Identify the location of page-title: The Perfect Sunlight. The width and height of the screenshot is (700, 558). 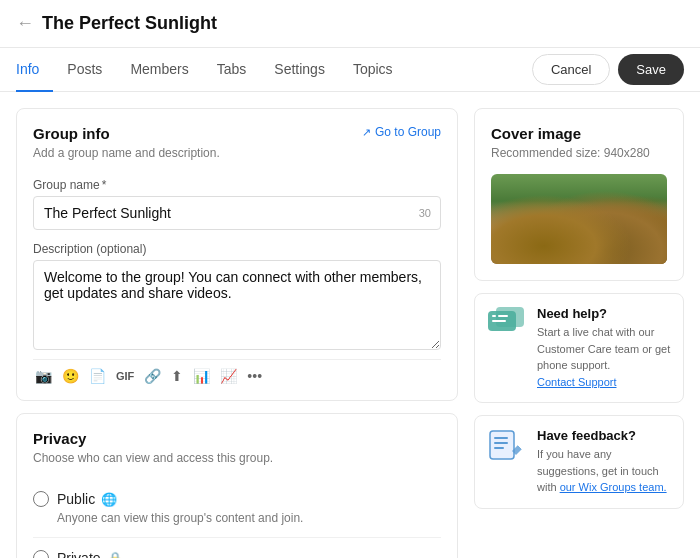
(130, 24).